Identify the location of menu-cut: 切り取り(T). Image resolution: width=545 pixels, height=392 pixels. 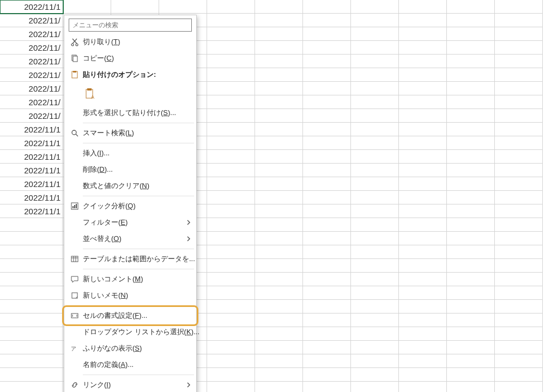
(130, 42).